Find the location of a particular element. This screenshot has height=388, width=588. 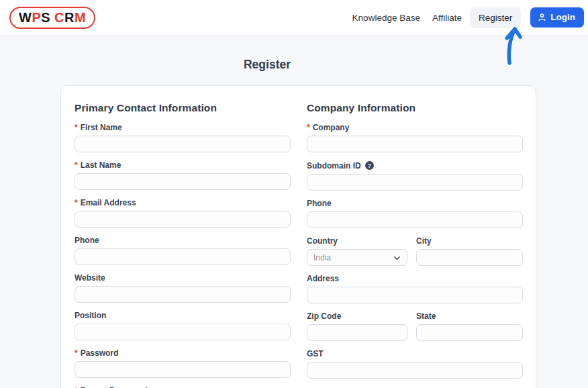

state-label: State is located at coordinates (470, 316).